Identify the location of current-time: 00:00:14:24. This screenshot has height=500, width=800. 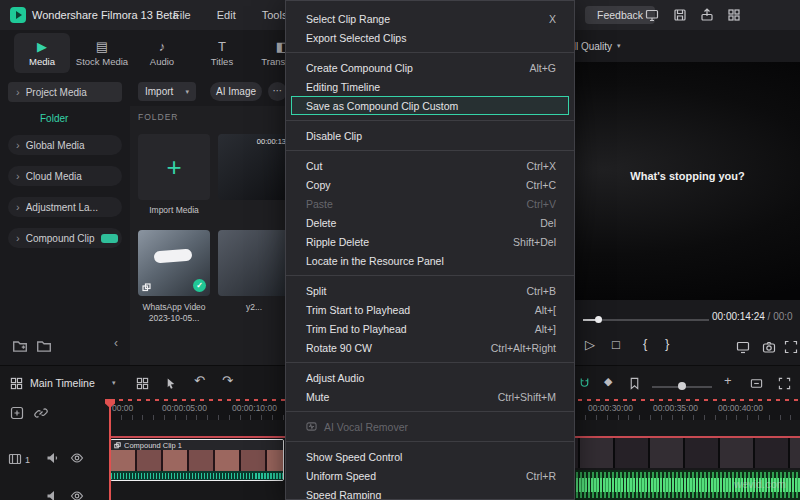
(738, 316).